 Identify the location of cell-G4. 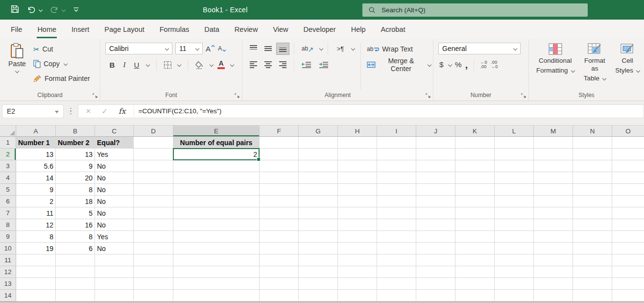
(318, 178).